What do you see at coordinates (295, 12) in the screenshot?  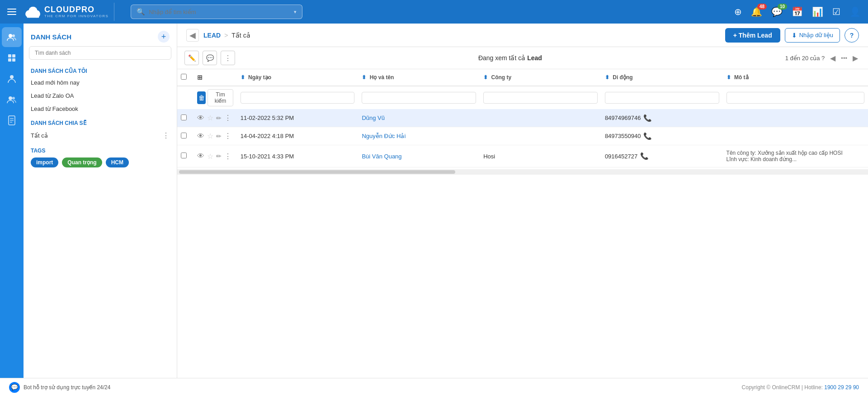 I see `chevron-down-icon: ▾` at bounding box center [295, 12].